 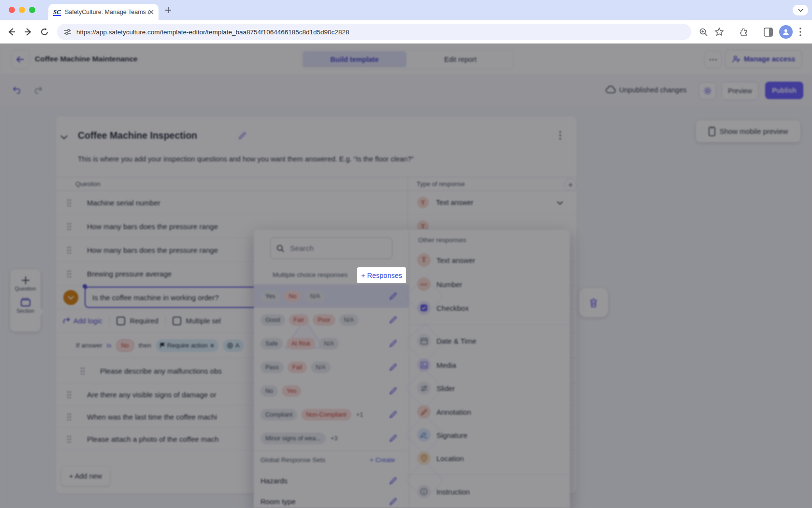 What do you see at coordinates (382, 276) in the screenshot?
I see `add-responses-button: + Responses` at bounding box center [382, 276].